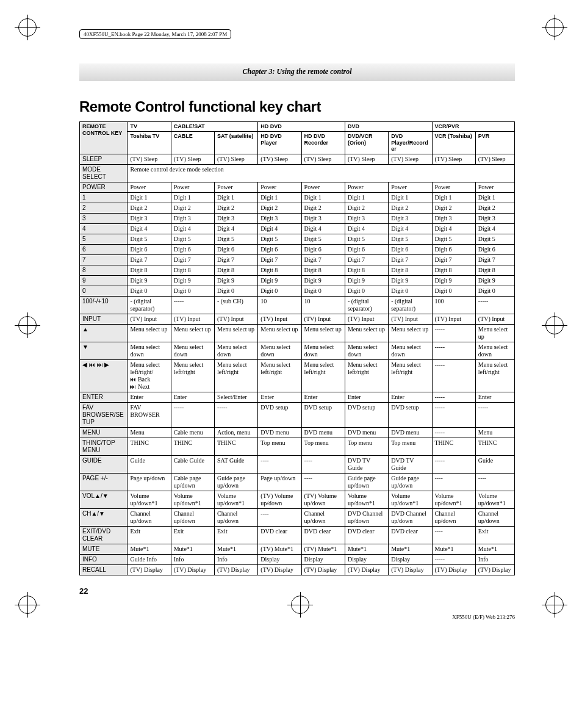 The width and height of the screenshot is (582, 728). I want to click on footer-code: XF550U (E/F) Web 213:276, so click(483, 617).